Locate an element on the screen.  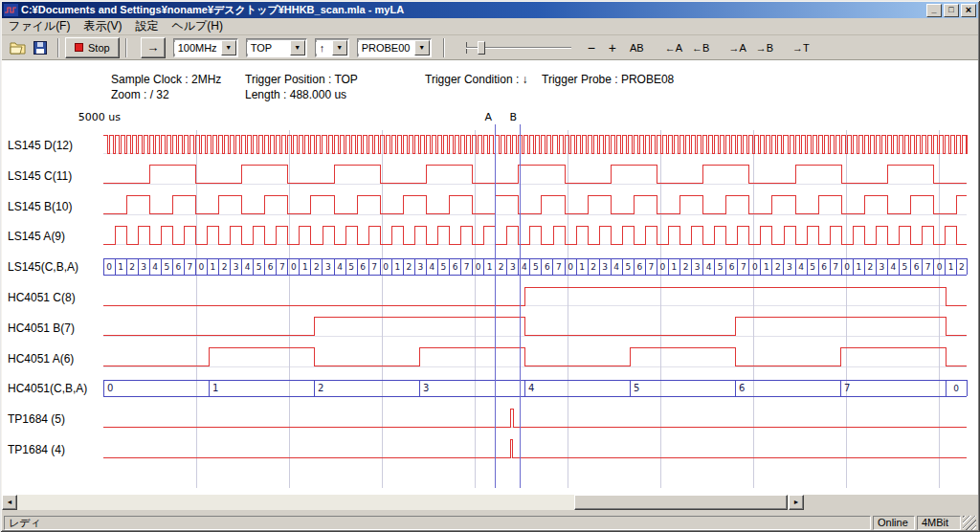
zoom-slider-thumb is located at coordinates (481, 48).